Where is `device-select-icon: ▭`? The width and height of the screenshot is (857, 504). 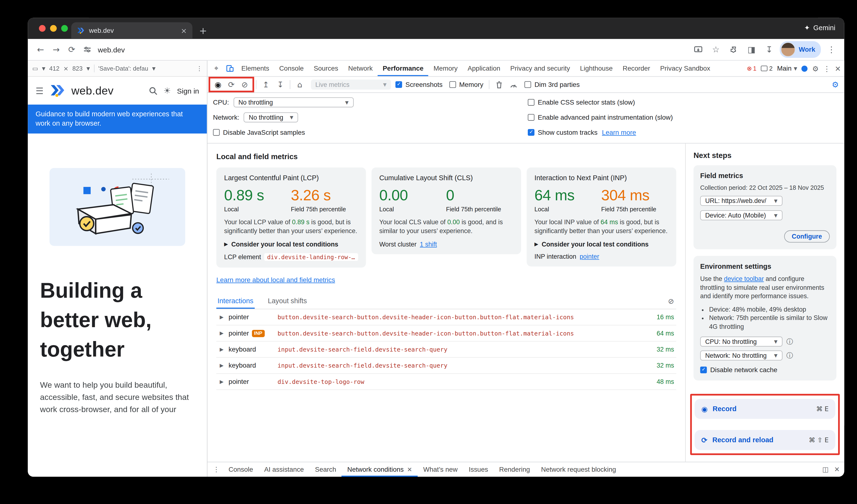 device-select-icon: ▭ is located at coordinates (35, 69).